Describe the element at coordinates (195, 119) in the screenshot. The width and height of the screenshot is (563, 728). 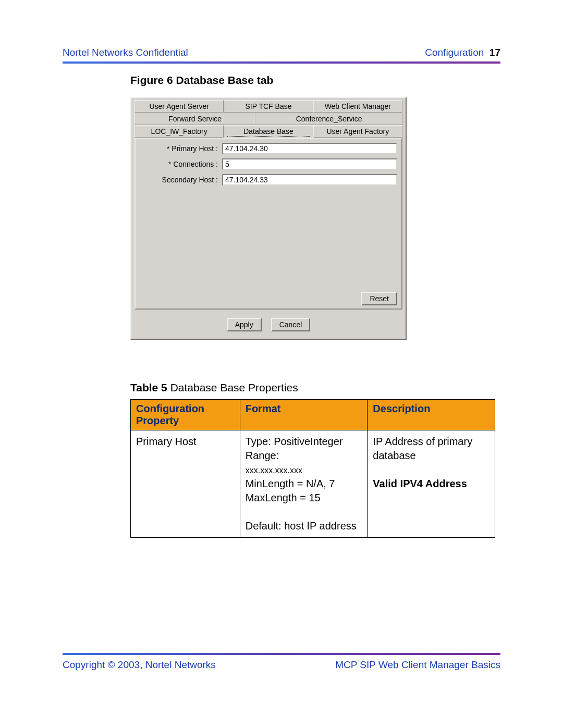
I see `tab-forward-service: Forward Service` at that location.